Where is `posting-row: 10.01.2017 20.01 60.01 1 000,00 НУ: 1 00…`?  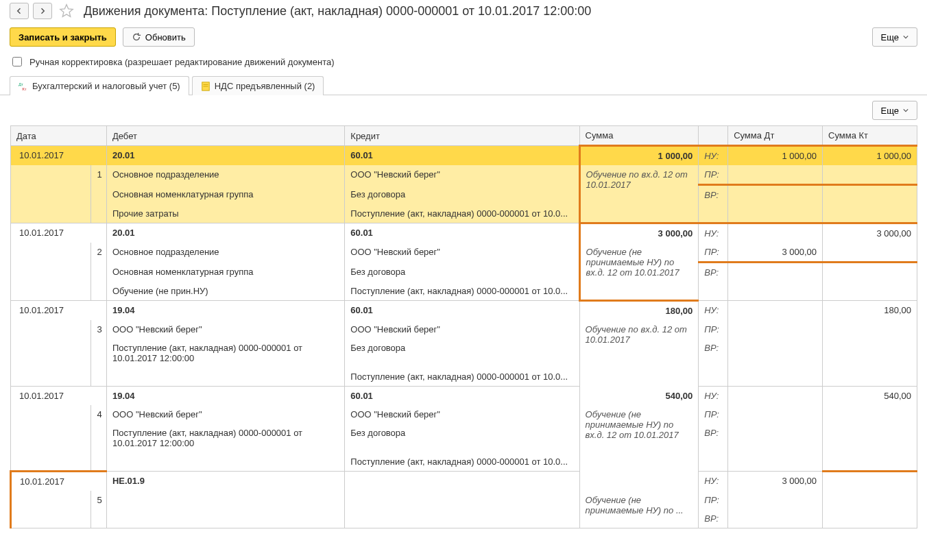 posting-row: 10.01.2017 20.01 60.01 1 000,00 НУ: 1 00… is located at coordinates (464, 156).